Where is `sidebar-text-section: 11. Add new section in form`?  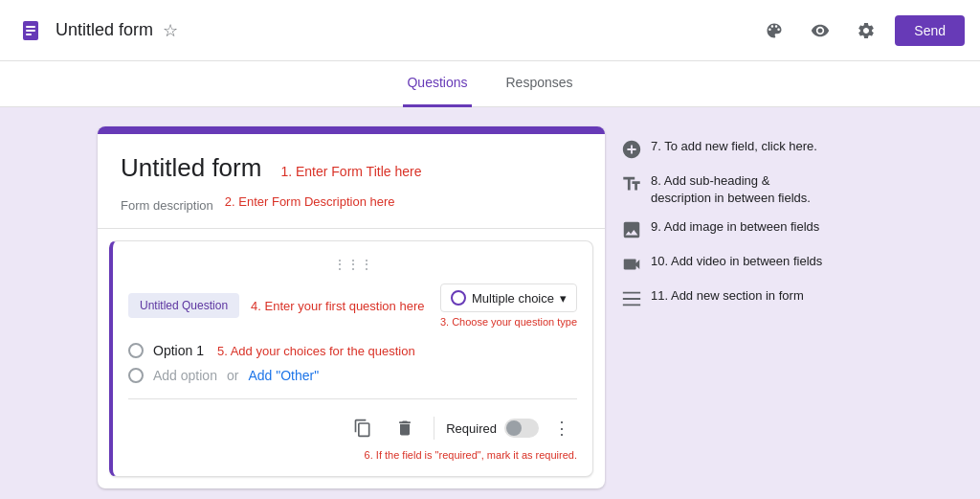
sidebar-text-section: 11. Add new section in form is located at coordinates (727, 296).